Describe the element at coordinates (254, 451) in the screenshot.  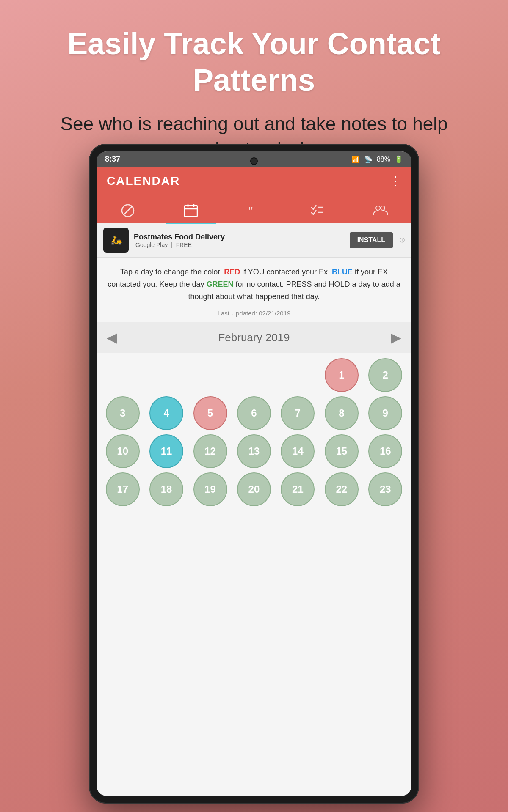
I see `cal-day-13: 13` at that location.